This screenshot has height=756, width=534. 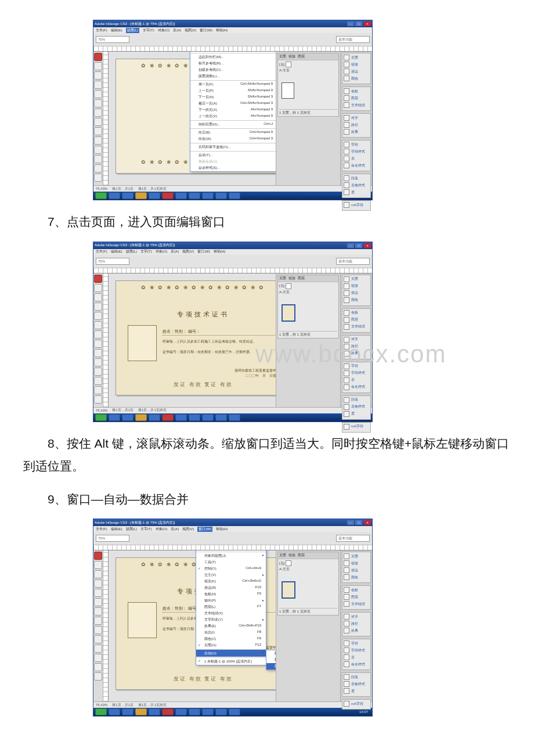 What do you see at coordinates (271, 660) in the screenshot?
I see `mi-scripttag: 脚本标签(L)` at bounding box center [271, 660].